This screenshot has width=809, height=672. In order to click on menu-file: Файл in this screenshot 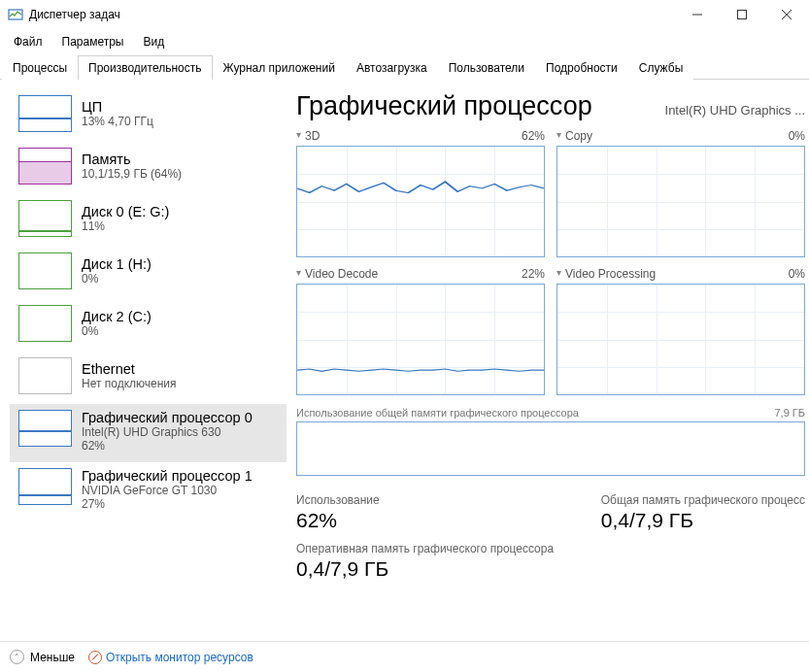, I will do `click(28, 42)`.